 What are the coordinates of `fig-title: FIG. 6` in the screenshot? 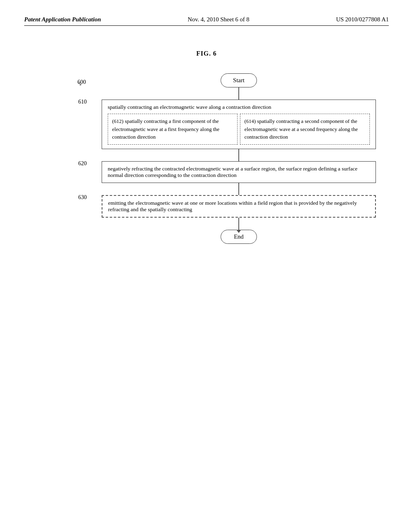 It's located at (206, 54).